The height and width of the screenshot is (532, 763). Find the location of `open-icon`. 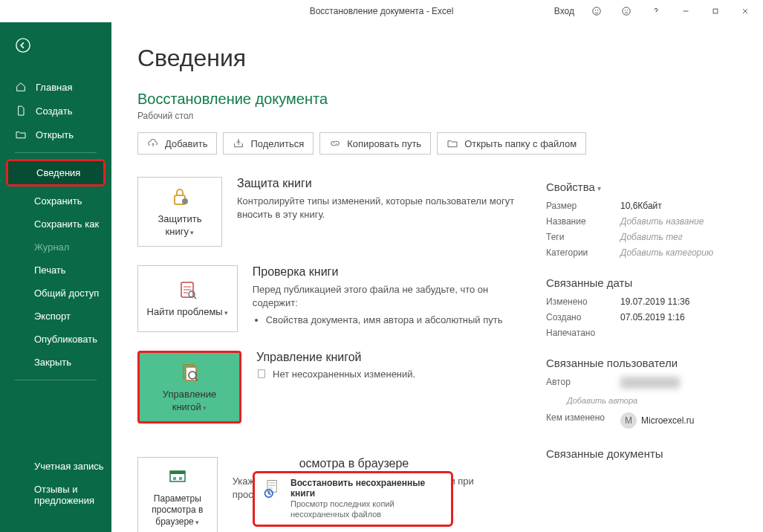

open-icon is located at coordinates (21, 134).